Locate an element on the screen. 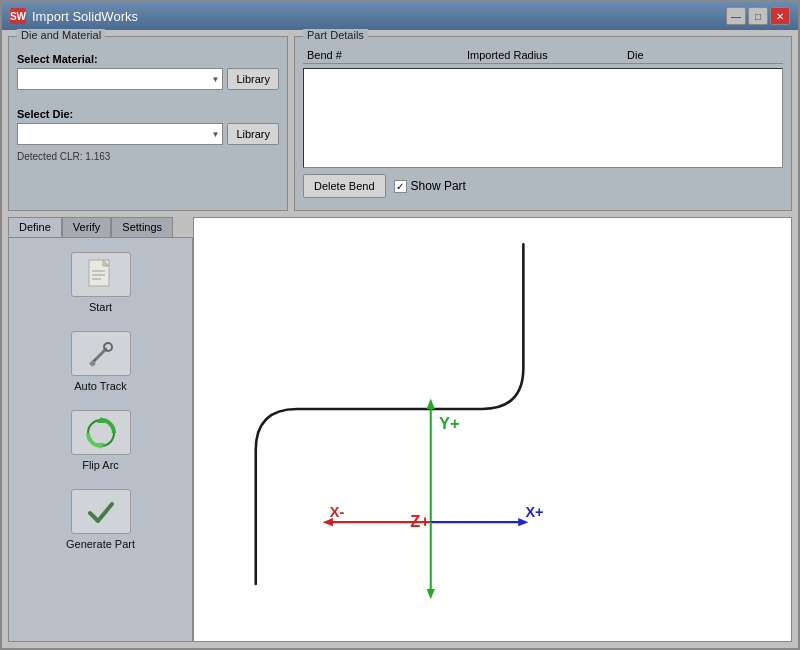  svg-text: X- is located at coordinates (338, 512).